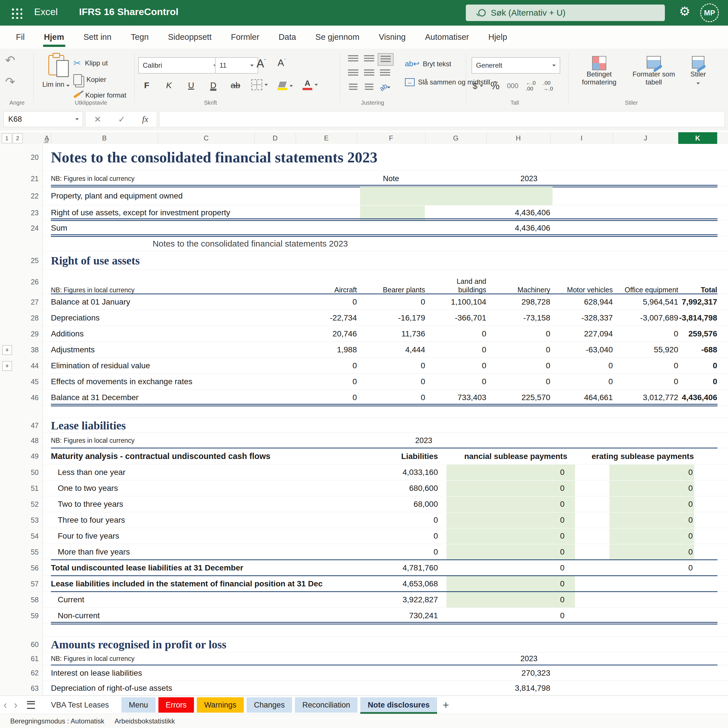 The height and width of the screenshot is (728, 728). What do you see at coordinates (29, 688) in the screenshot?
I see `row-number-63: 63` at bounding box center [29, 688].